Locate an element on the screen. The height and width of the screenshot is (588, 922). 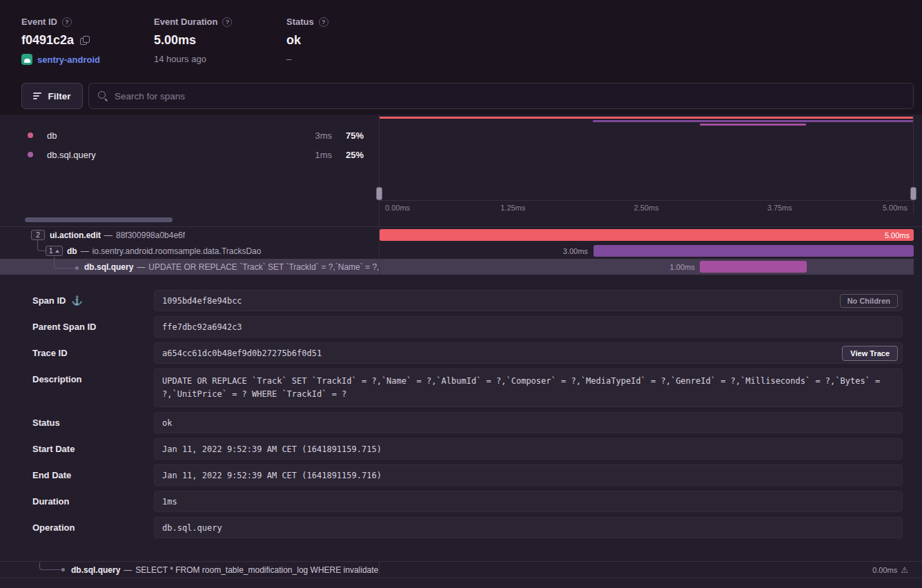
detail-label: Parent Span ID is located at coordinates (64, 327).